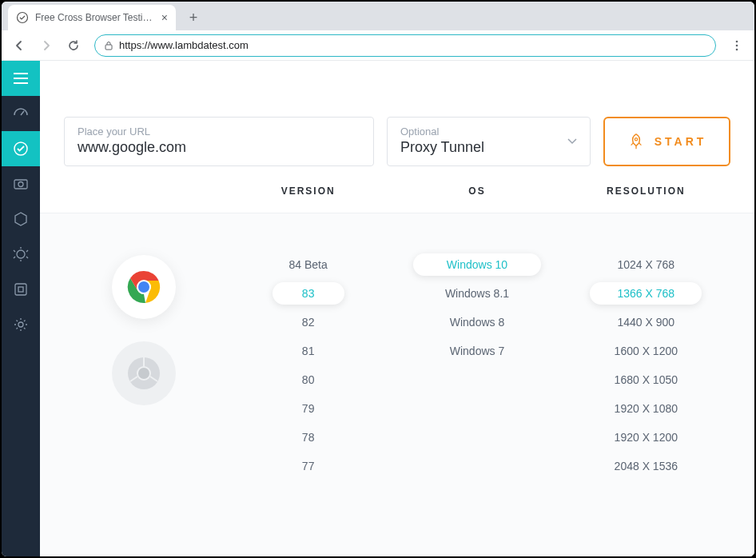 The width and height of the screenshot is (756, 558). I want to click on browser-tab: Free Cross Browser Testing Clou ×, so click(92, 18).